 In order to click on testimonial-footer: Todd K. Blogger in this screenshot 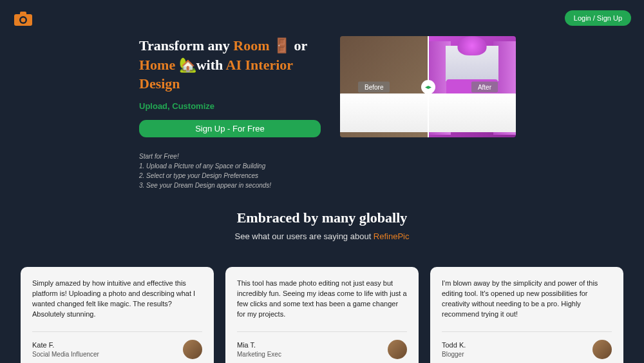, I will do `click(527, 349)`.